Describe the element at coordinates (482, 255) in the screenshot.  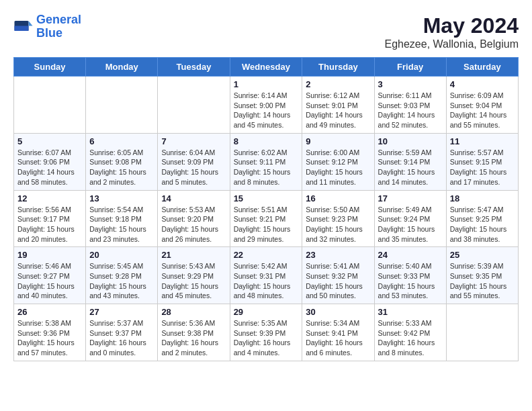
I see `day-number: 25` at that location.